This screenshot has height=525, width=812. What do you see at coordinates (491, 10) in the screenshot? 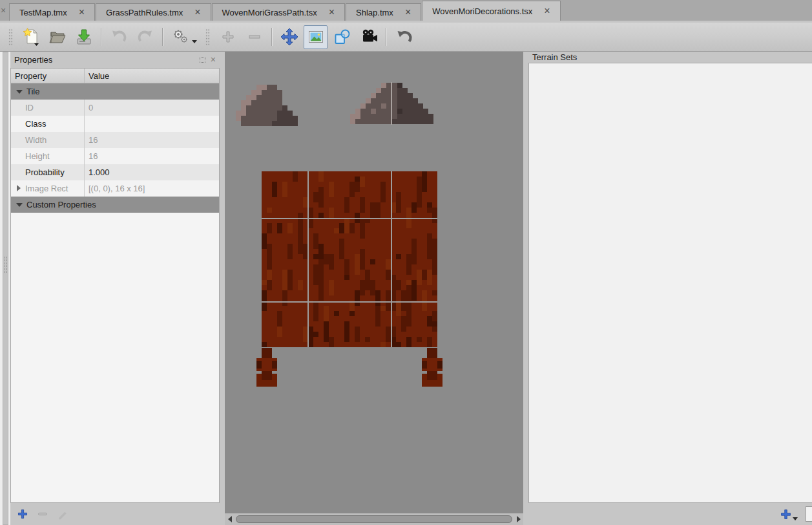
I see `tab-WovenMoriDecorations.tsx: WovenMoriDecorations.tsx×` at bounding box center [491, 10].